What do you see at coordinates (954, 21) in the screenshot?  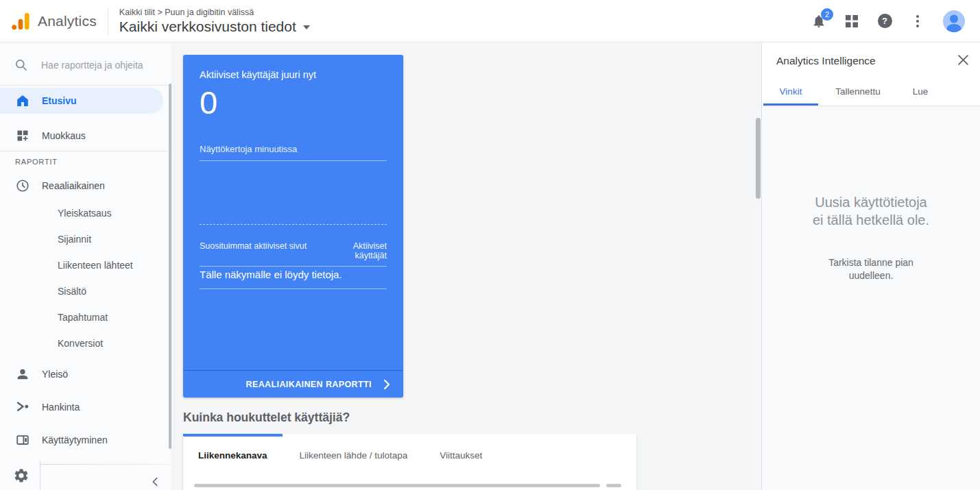 I see `avatar` at bounding box center [954, 21].